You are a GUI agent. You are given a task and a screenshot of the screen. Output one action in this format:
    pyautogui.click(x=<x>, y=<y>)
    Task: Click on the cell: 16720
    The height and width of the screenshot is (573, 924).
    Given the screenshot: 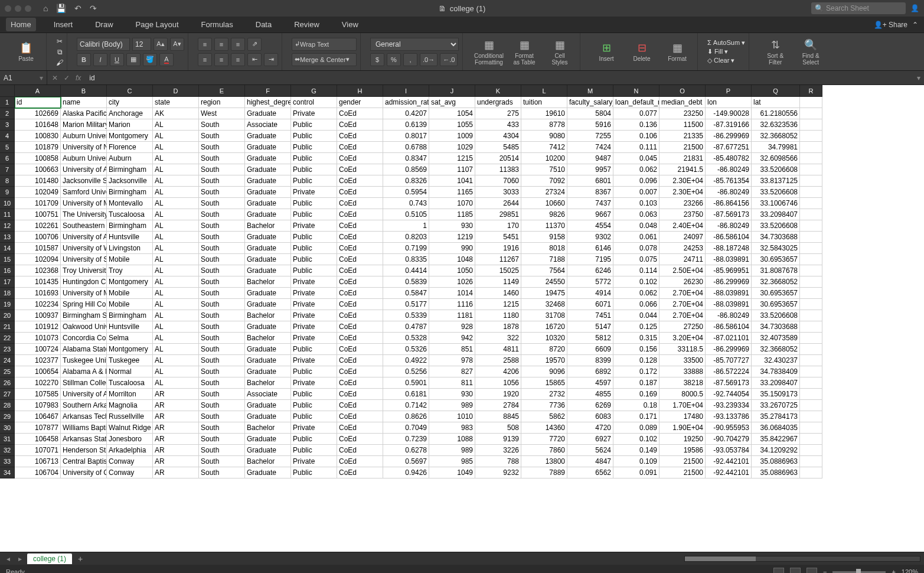 What is the action you would take?
    pyautogui.click(x=544, y=327)
    